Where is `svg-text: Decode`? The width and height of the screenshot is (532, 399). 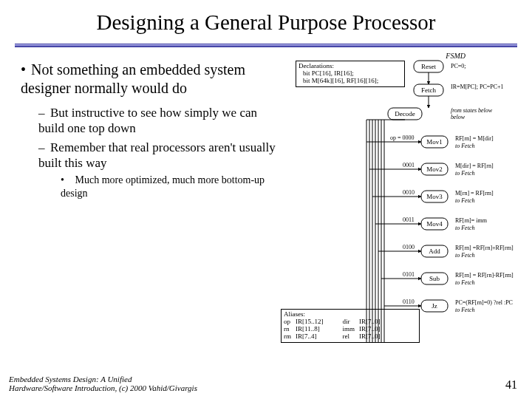
svg-text: Decode is located at coordinates (405, 114).